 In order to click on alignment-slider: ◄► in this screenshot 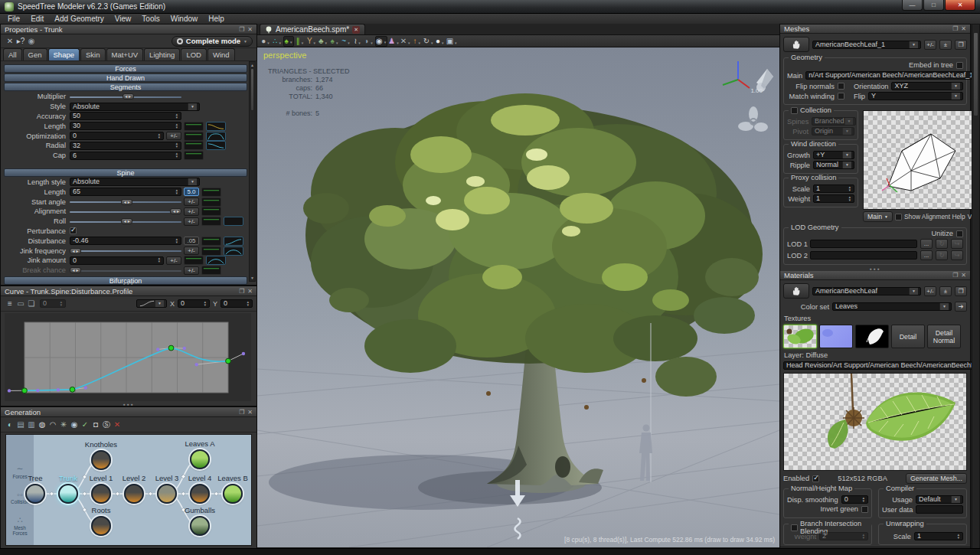, I will do `click(126, 211)`.